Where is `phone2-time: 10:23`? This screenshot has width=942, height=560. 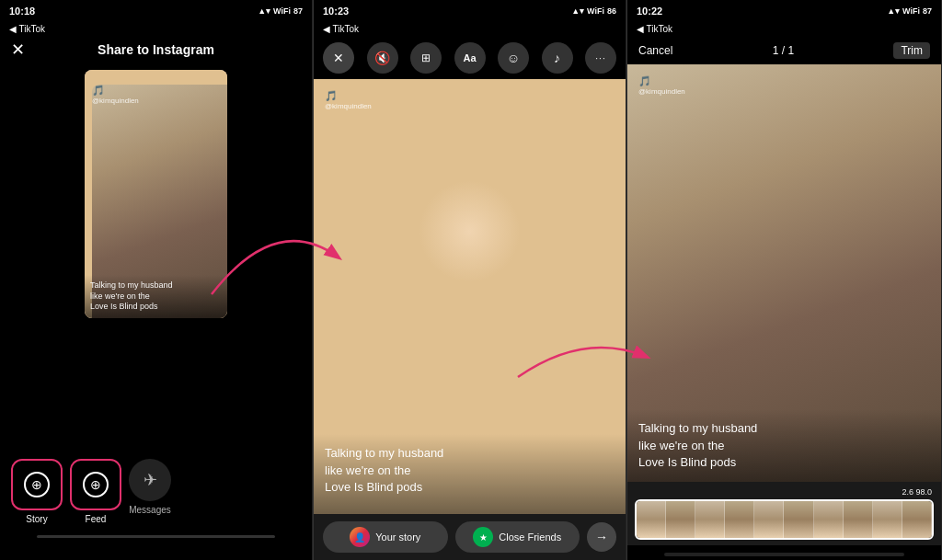 phone2-time: 10:23 is located at coordinates (336, 11).